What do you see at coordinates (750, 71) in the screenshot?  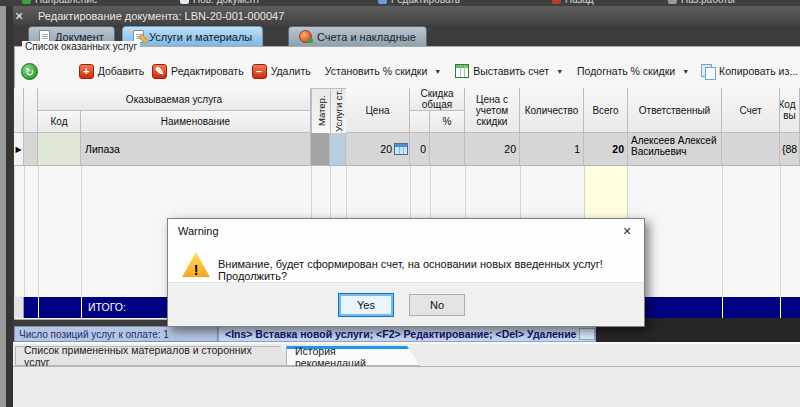 I see `copy-from-button: Копировать из...` at bounding box center [750, 71].